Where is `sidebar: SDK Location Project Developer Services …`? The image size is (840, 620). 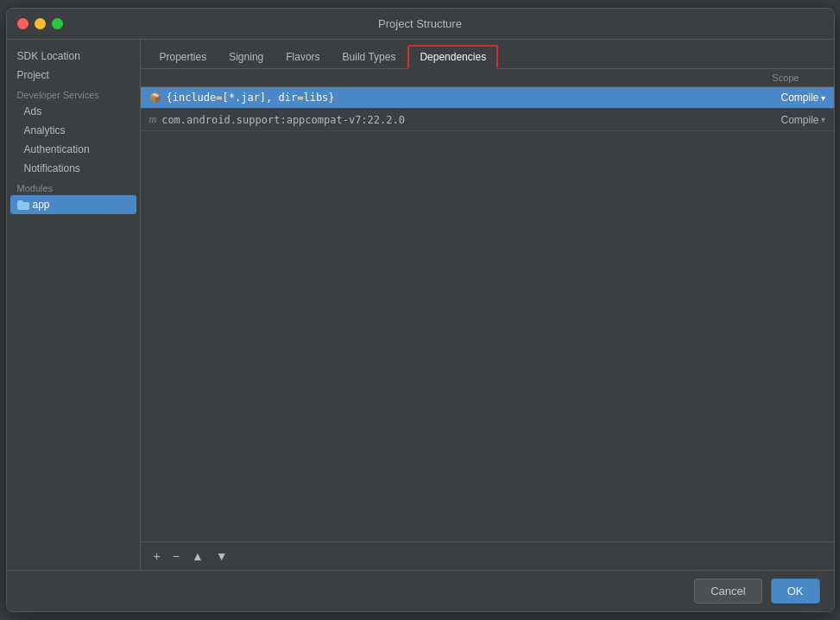
sidebar: SDK Location Project Developer Services … is located at coordinates (74, 305).